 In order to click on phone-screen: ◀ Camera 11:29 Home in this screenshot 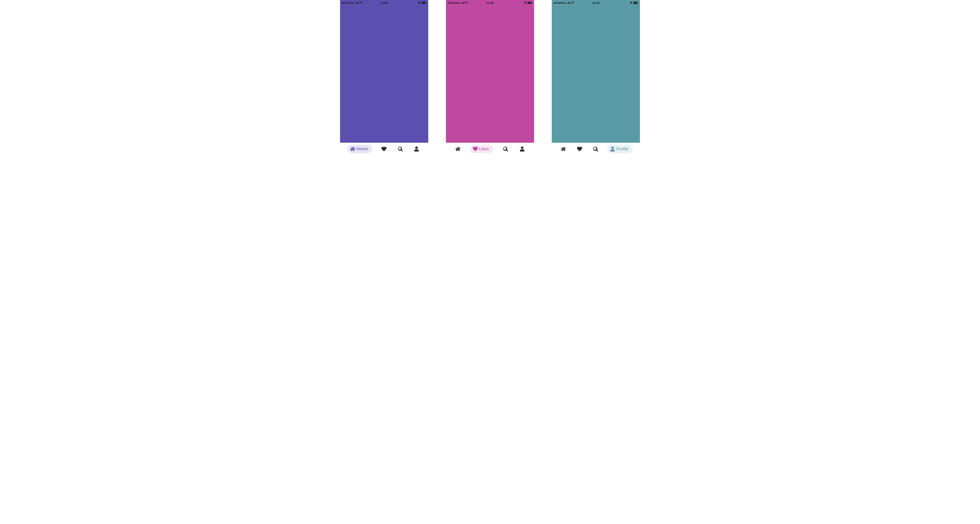, I will do `click(384, 78)`.